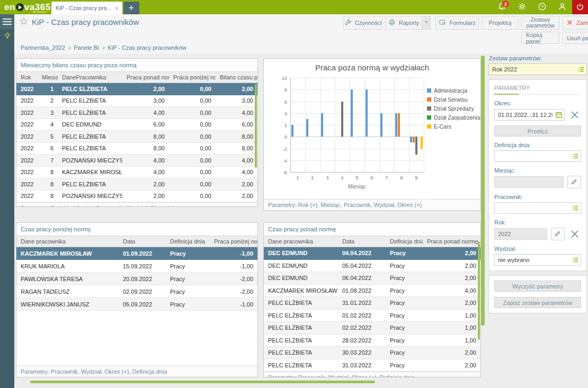  What do you see at coordinates (68, 304) in the screenshot?
I see `cell: WIERNIKOWSKI JANUSZ` at bounding box center [68, 304].